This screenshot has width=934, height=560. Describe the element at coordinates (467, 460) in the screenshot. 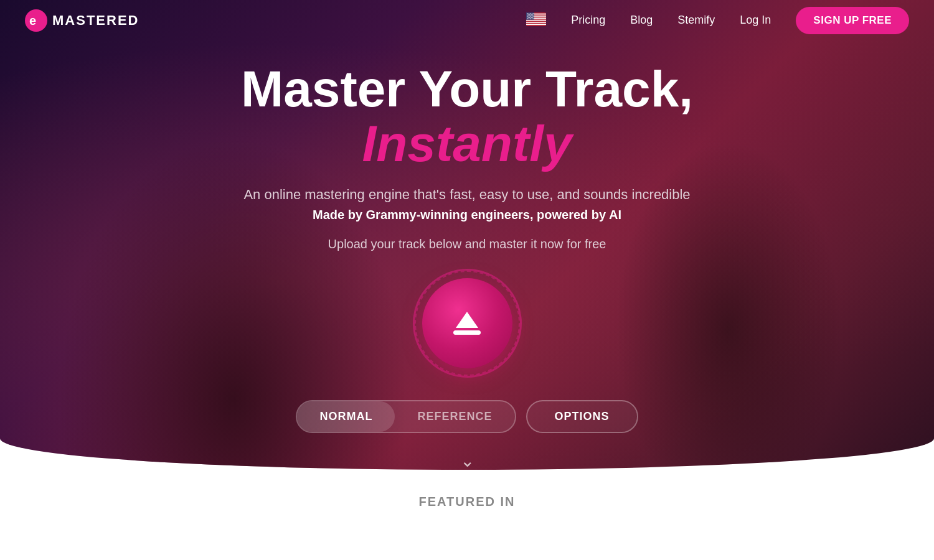

I see `chevron-down-area: ⌄` at that location.